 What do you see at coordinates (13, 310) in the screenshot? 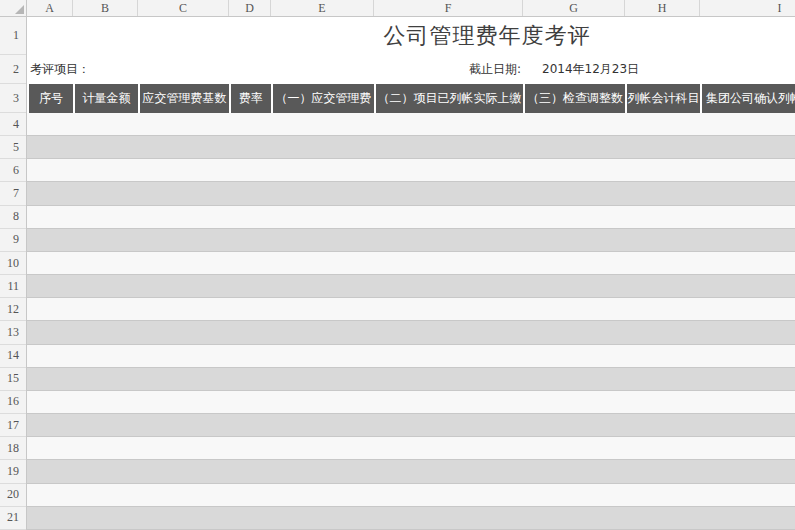
I see `row-header-12: 12` at bounding box center [13, 310].